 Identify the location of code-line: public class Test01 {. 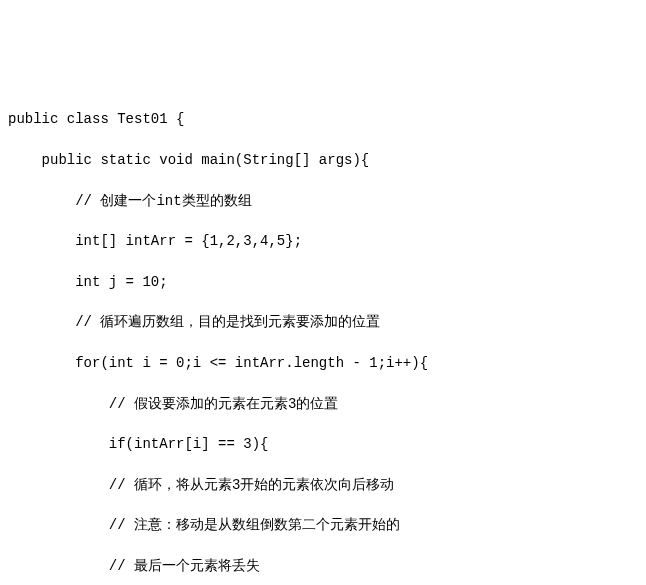
(323, 119).